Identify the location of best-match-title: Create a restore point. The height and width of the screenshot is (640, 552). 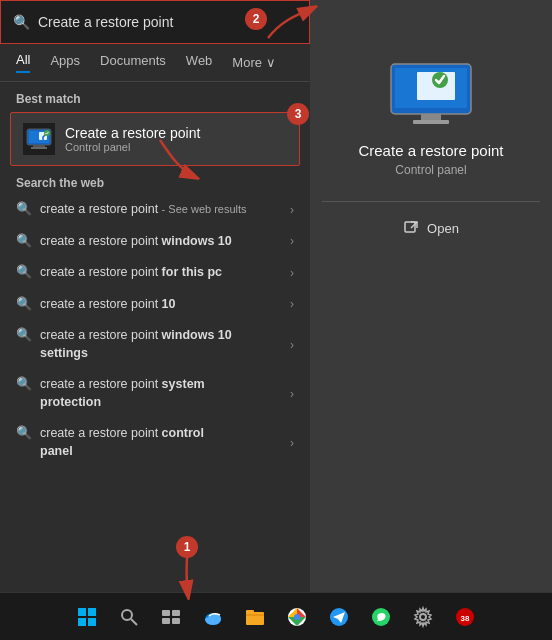
(132, 133).